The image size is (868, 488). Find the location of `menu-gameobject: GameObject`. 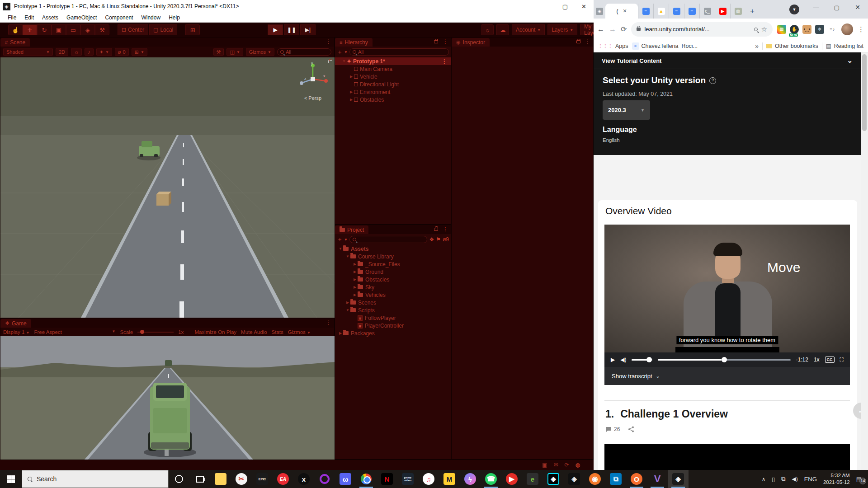

menu-gameobject: GameObject is located at coordinates (81, 17).